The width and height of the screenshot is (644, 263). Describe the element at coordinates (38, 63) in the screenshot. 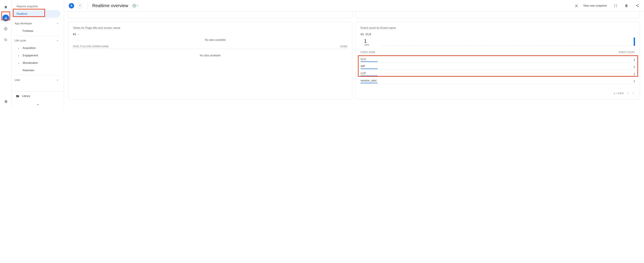

I see `sidebar-monetization: ▸Monetization` at that location.